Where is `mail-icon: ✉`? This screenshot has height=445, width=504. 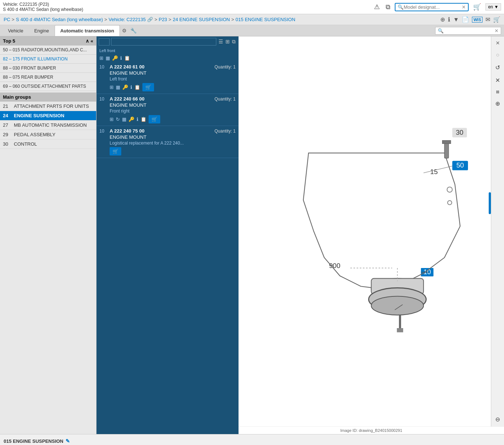
mail-icon: ✉ is located at coordinates (488, 20).